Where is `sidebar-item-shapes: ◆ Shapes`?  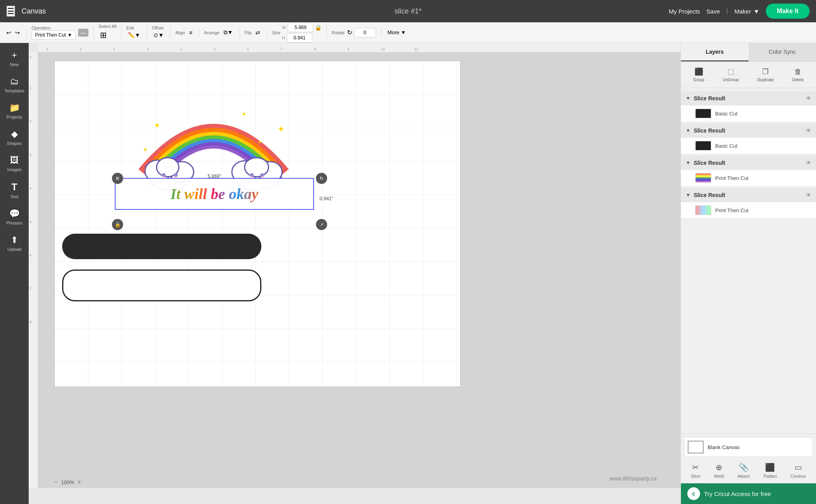
sidebar-item-shapes: ◆ Shapes is located at coordinates (14, 137).